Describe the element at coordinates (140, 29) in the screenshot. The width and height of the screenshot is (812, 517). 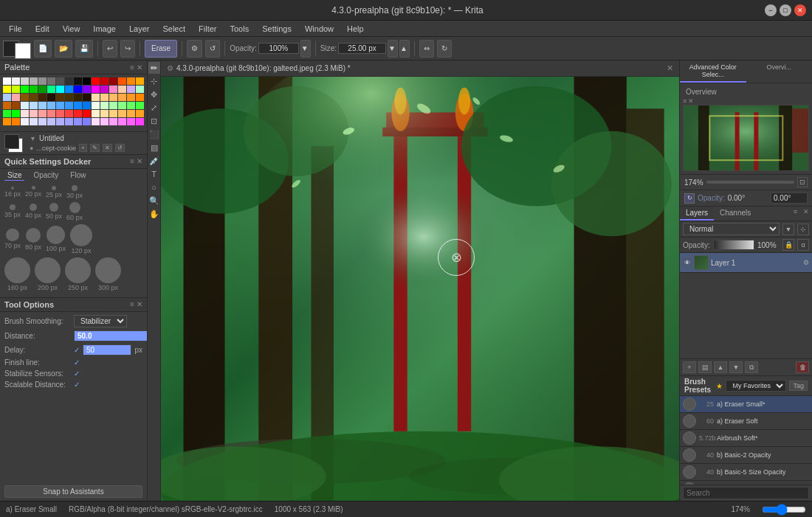
I see `menu-item-layer: Layer` at that location.